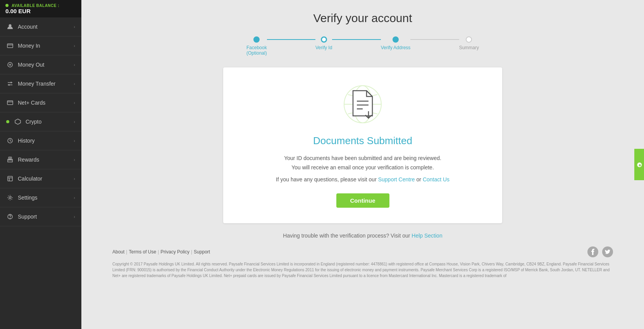  I want to click on sidebar-label-support: Support, so click(27, 217).